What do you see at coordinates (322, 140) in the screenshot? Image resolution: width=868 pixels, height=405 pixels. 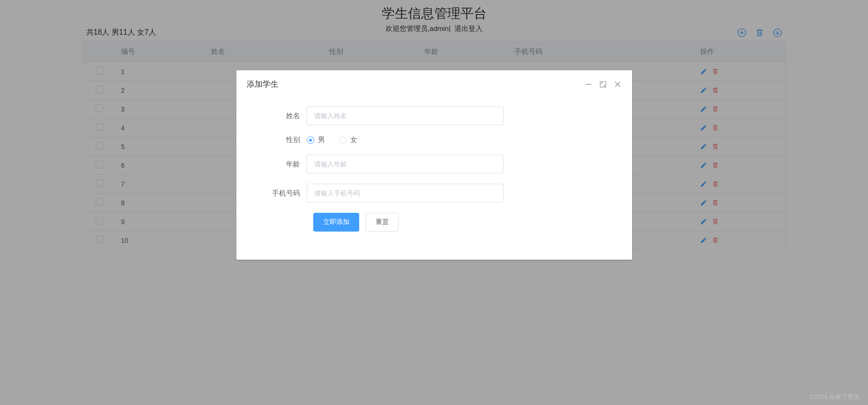 I see `radio-male-label: 男` at bounding box center [322, 140].